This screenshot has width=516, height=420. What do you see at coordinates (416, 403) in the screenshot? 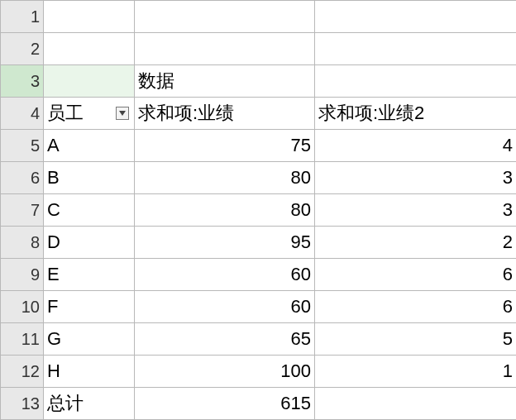
I see `total-sum2` at bounding box center [416, 403].